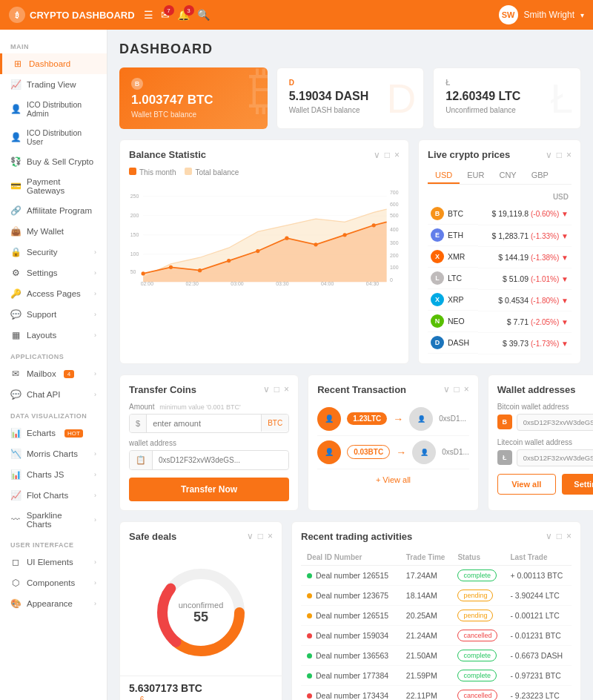  I want to click on table-row: Deal number 177384 21.59PM complete - 0.…, so click(436, 675).